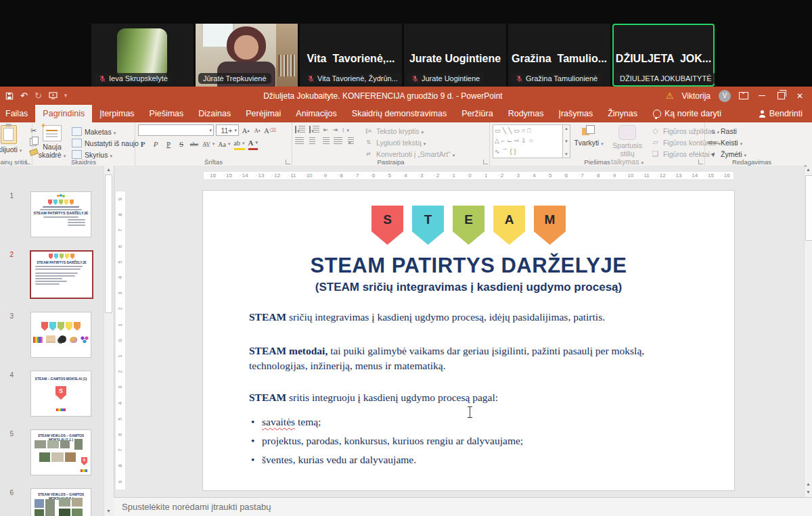  What do you see at coordinates (808, 331) in the screenshot?
I see `editor-scrollbar: ▲ ▲ ▼` at bounding box center [808, 331].